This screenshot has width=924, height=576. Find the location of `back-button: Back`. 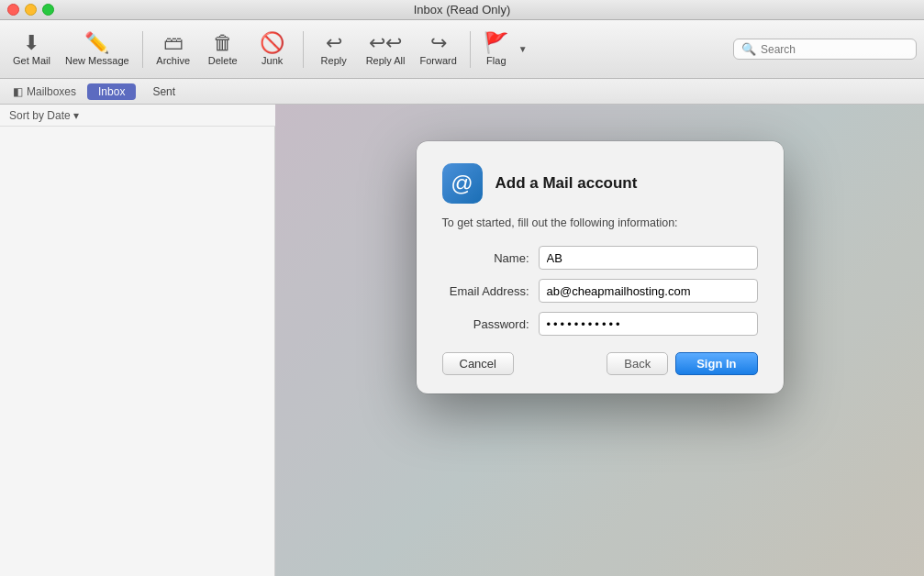

back-button: Back is located at coordinates (637, 363).